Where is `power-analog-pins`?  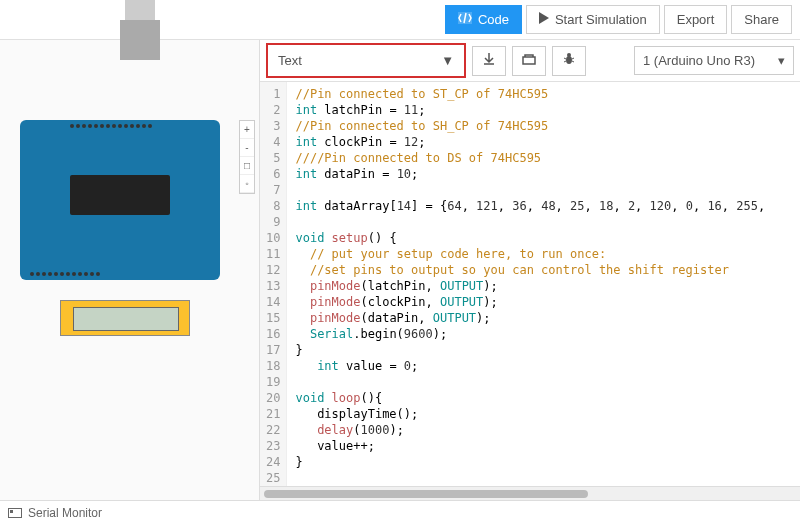 power-analog-pins is located at coordinates (65, 274).